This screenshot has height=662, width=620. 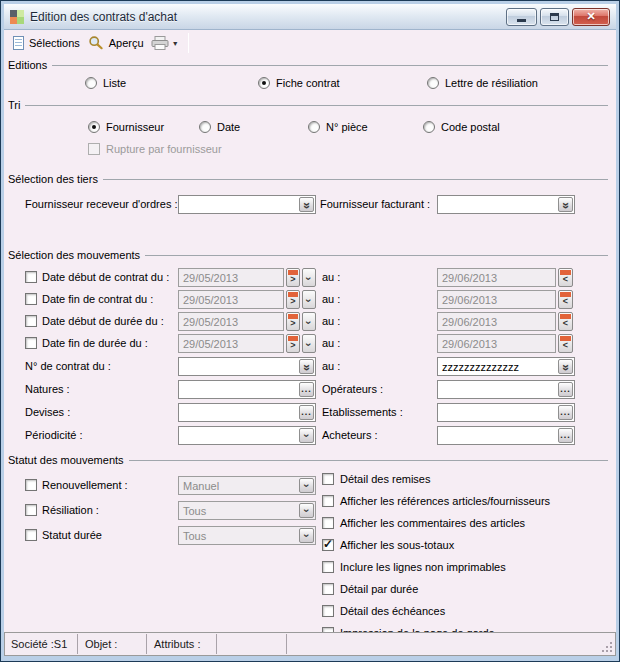 I want to click on status-bar: Société :S1 Objet : Attributs :, so click(x=310, y=644).